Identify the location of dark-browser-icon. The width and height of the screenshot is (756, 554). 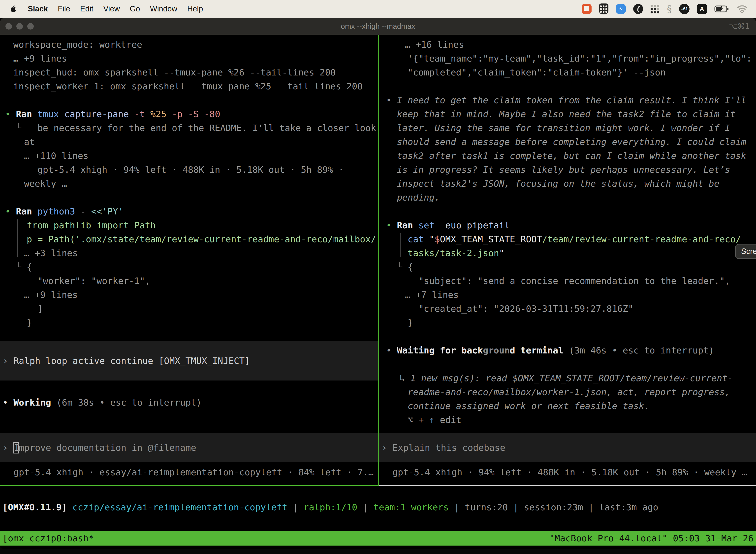
(638, 9).